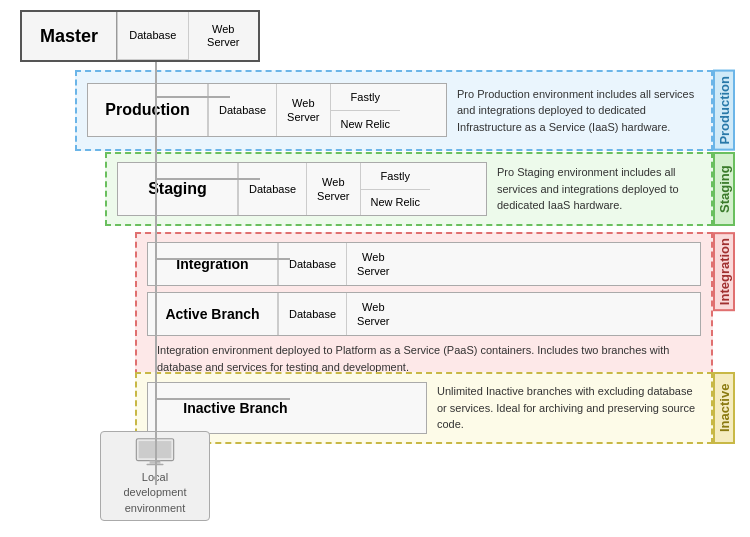 The height and width of the screenshot is (537, 750). Describe the element at coordinates (339, 264) in the screenshot. I see `integration-env-components: Database Web Server` at that location.